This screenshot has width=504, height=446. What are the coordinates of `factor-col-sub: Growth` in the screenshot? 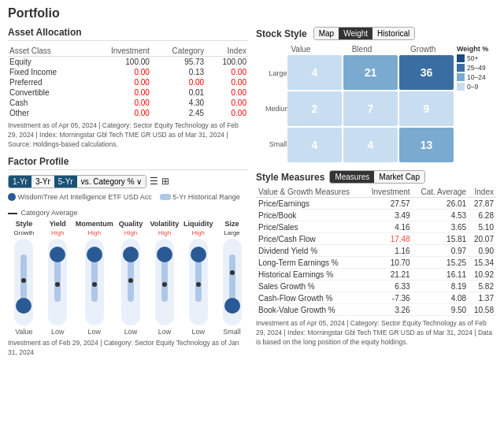 It's located at (24, 233).